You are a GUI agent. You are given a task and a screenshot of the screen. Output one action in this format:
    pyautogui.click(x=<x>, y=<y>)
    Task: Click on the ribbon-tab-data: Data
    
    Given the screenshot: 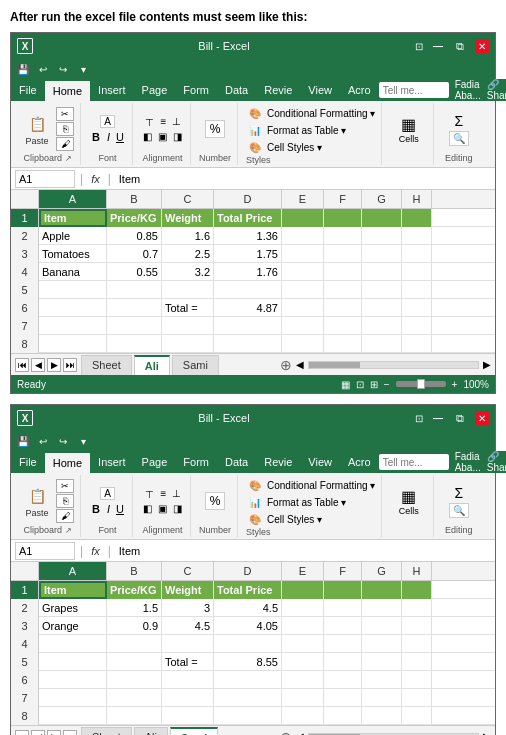 What is the action you would take?
    pyautogui.click(x=236, y=462)
    